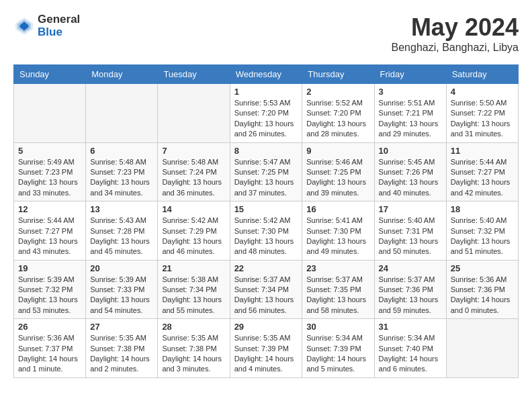 Image resolution: width=532 pixels, height=411 pixels. Describe the element at coordinates (193, 326) in the screenshot. I see `day-number: 28` at that location.